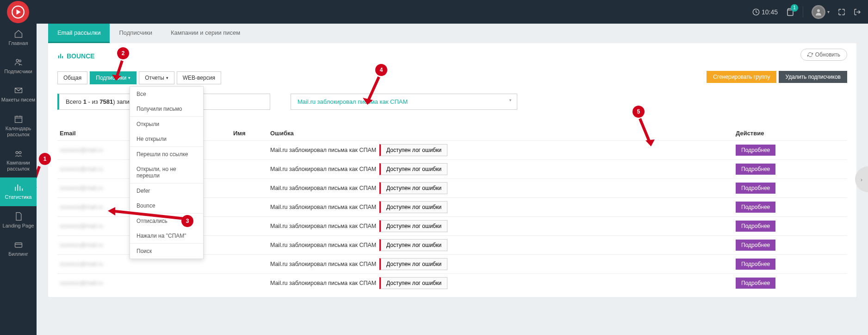 This screenshot has height=335, width=868. Describe the element at coordinates (790, 12) in the screenshot. I see `header-cart: 1` at that location.